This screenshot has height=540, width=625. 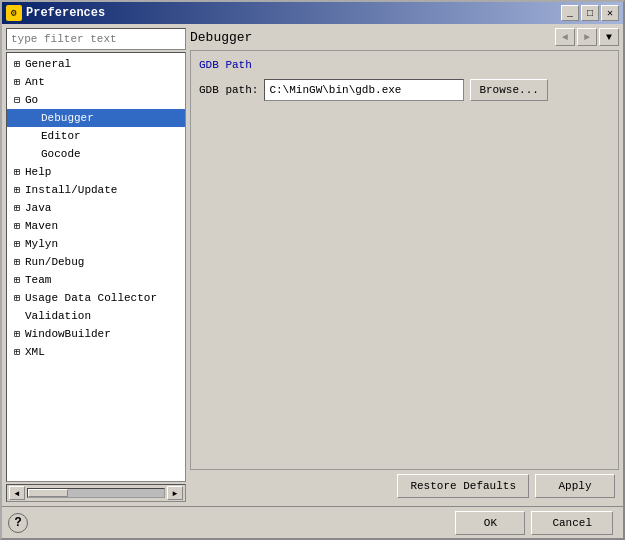 I want to click on expand-icon-run-debug: ⊞, so click(x=17, y=262).